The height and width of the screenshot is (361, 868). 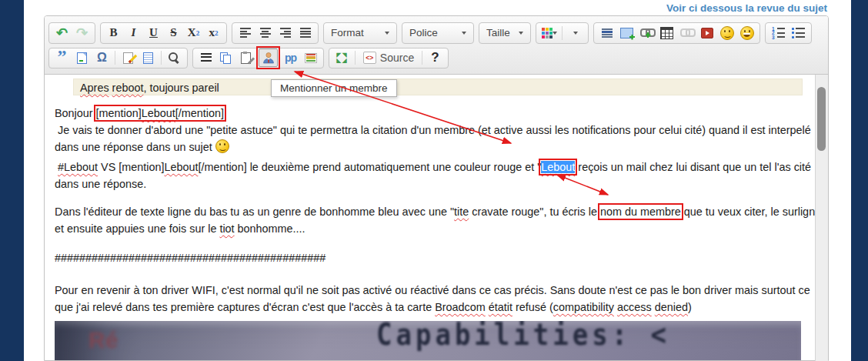 What do you see at coordinates (160, 113) in the screenshot?
I see `mention-bbcode-annotation: [mention]Lebout[/mention]` at bounding box center [160, 113].